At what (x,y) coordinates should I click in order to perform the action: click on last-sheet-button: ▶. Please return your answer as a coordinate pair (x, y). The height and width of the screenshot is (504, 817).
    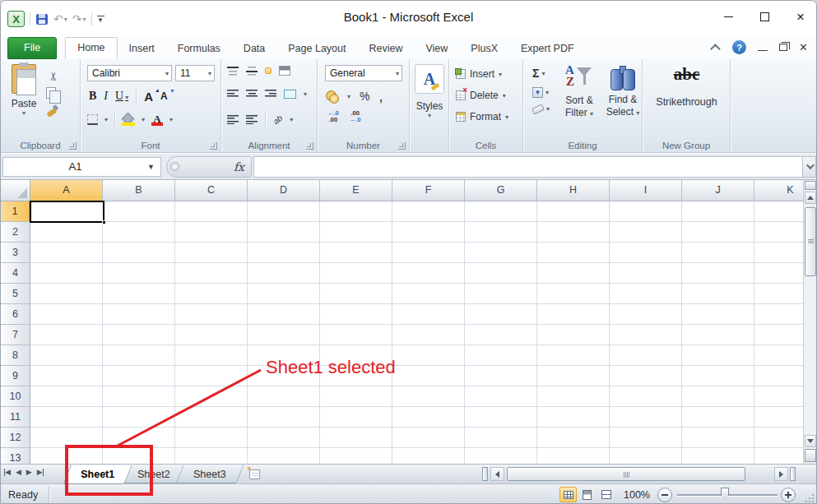
    Looking at the image, I should click on (40, 472).